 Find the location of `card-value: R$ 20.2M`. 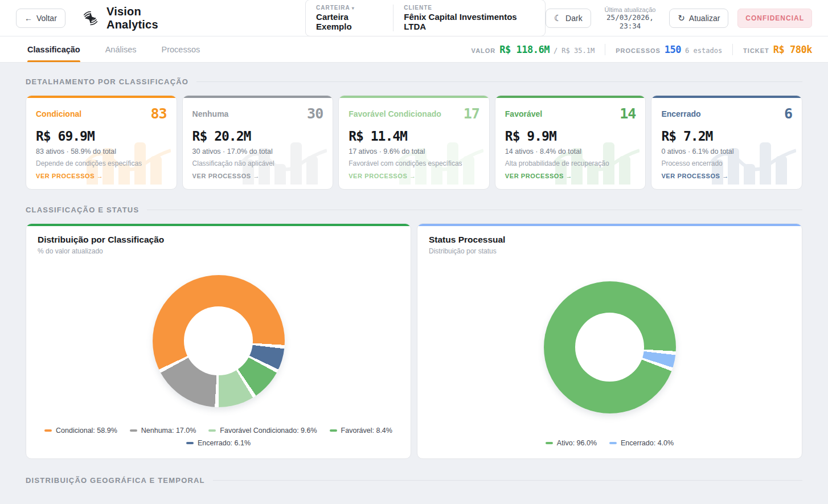

card-value: R$ 20.2M is located at coordinates (258, 136).